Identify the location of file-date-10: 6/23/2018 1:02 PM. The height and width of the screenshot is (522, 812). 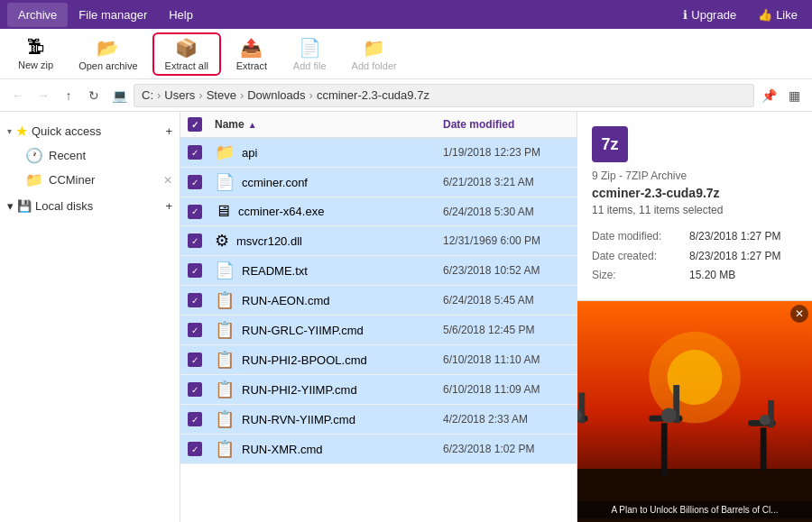
(506, 449).